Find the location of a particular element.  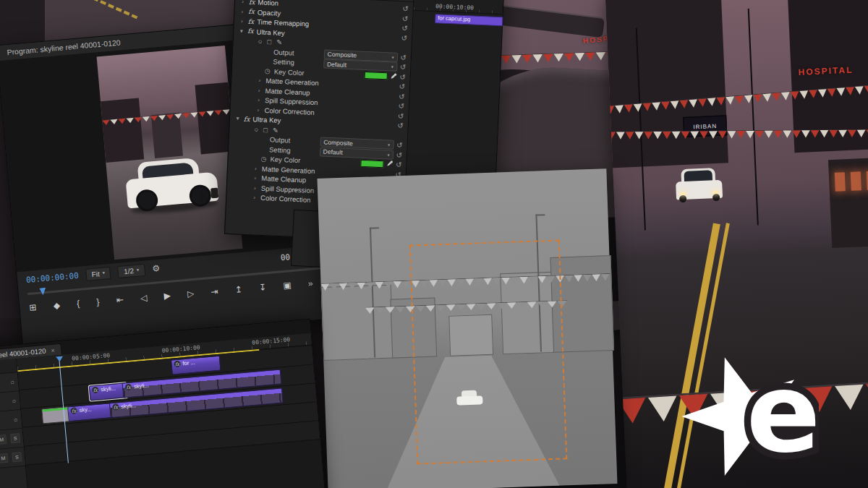

lift-icon: ↥ is located at coordinates (239, 289).